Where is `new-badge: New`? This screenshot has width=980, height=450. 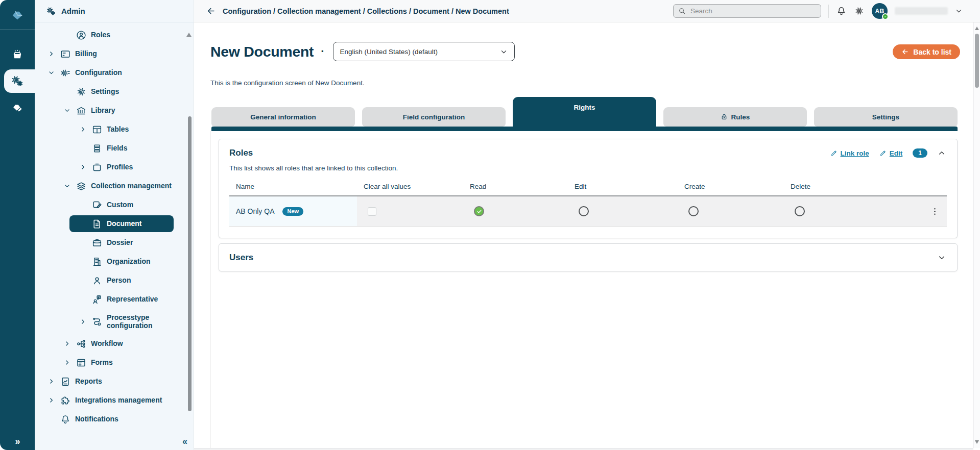
new-badge: New is located at coordinates (293, 211).